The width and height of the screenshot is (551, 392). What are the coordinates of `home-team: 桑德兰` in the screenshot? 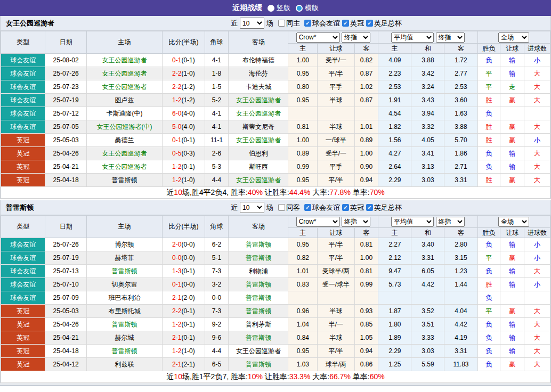 It's located at (124, 141).